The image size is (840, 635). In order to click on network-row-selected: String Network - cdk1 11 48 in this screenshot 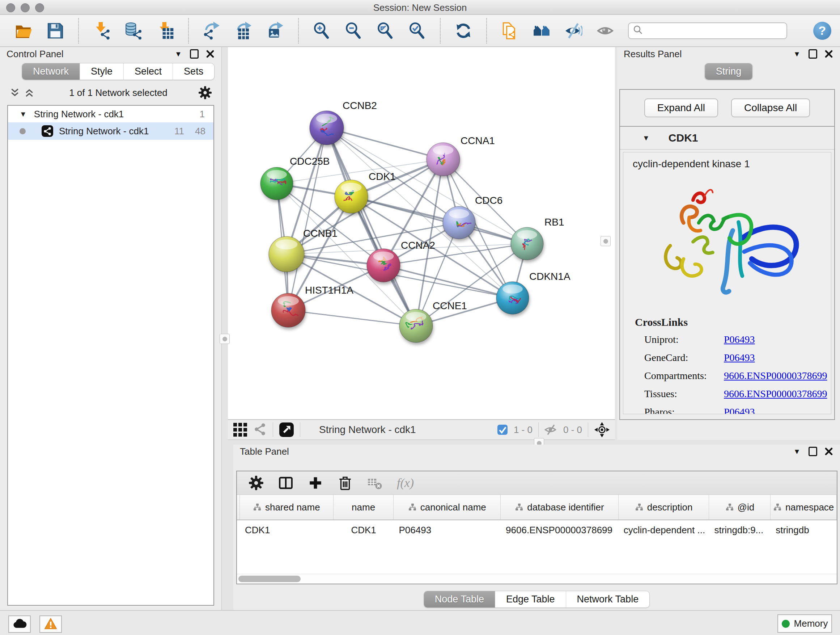, I will do `click(111, 131)`.